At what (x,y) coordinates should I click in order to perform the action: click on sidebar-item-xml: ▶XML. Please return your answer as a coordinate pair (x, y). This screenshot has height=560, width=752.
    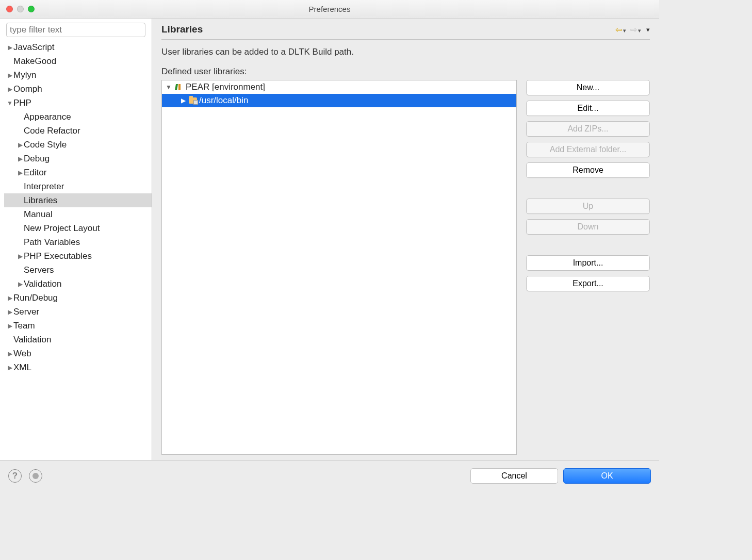
    Looking at the image, I should click on (78, 367).